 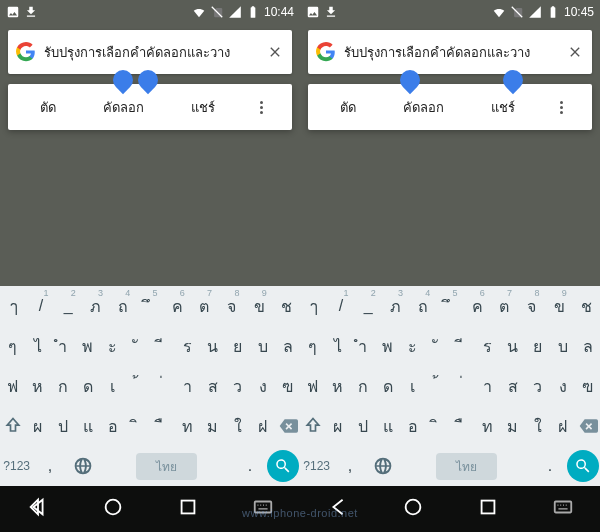 What do you see at coordinates (462, 346) in the screenshot?
I see `key: ี` at bounding box center [462, 346].